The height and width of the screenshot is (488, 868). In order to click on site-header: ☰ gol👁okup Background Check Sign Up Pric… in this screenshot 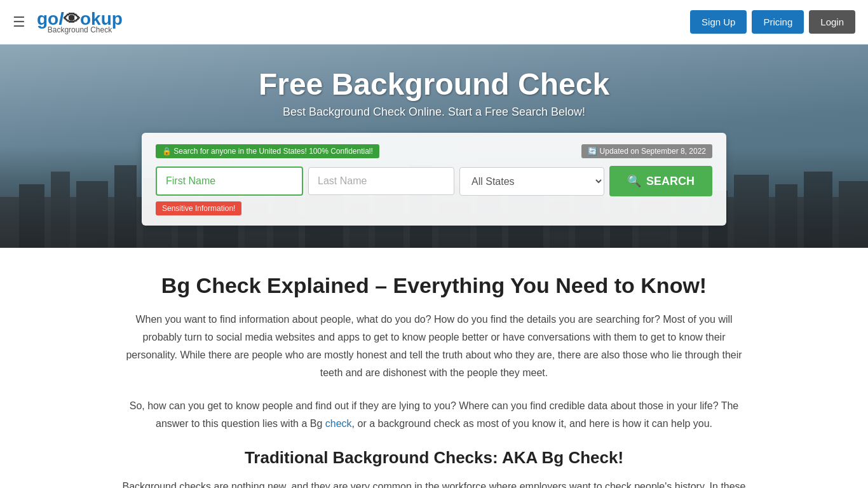, I will do `click(434, 22)`.